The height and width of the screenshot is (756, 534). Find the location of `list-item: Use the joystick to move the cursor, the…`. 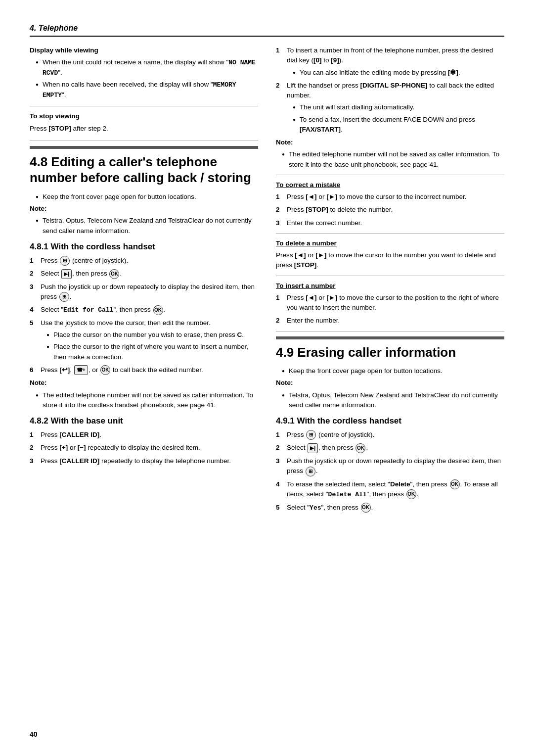

list-item: Use the joystick to move the cursor, the… is located at coordinates (144, 340).